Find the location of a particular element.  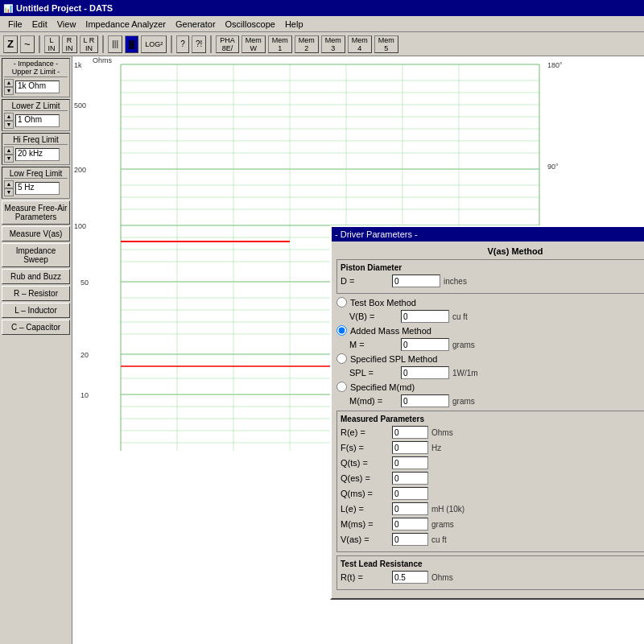

impedance-upper-value: 1k Ohm is located at coordinates (37, 87).